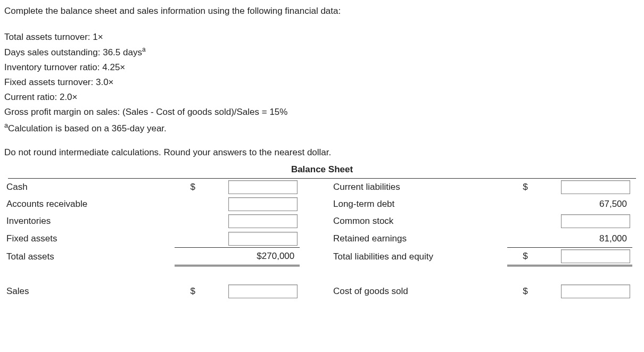  What do you see at coordinates (322, 170) in the screenshot?
I see `balance-sheet-title: Balance Sheet` at bounding box center [322, 170].